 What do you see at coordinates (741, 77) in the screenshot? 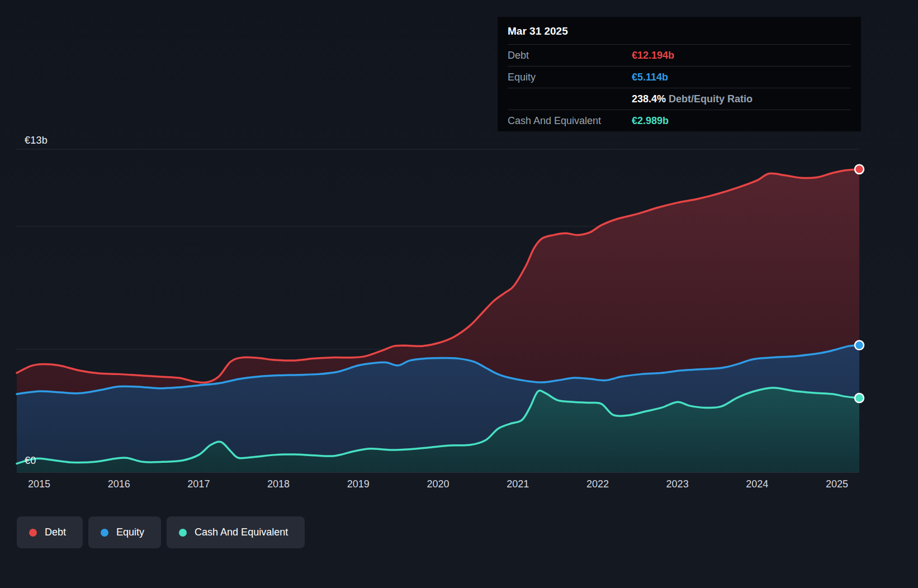
I see `tooltip-equity-value: €5.114b` at bounding box center [741, 77].